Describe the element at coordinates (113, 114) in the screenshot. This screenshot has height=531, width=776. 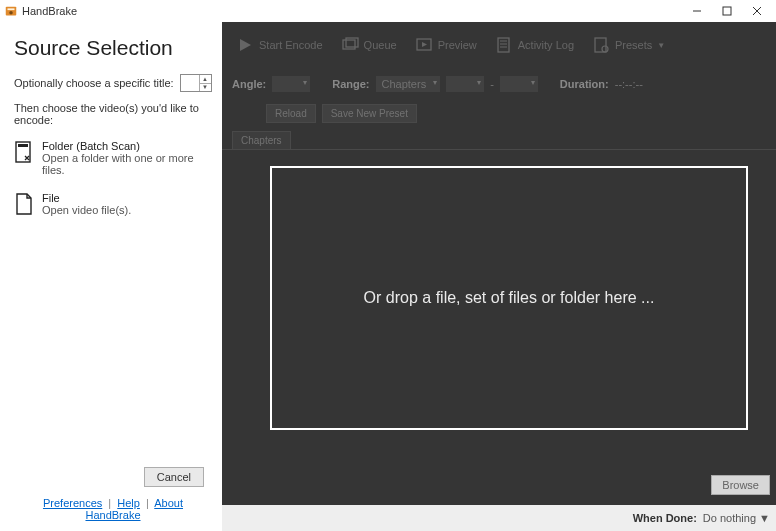
I see `choose-video-label: Then choose the video(s) you'd like to e…` at that location.